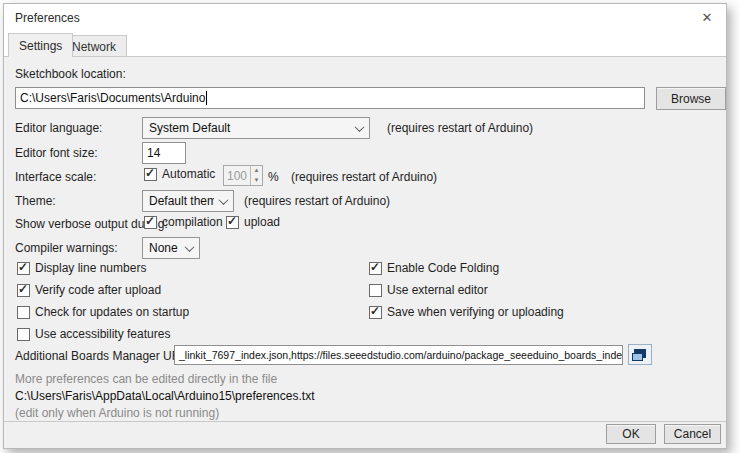 This screenshot has width=740, height=453. I want to click on checkbox-use-external-editor: ✓ Use external editor, so click(428, 290).